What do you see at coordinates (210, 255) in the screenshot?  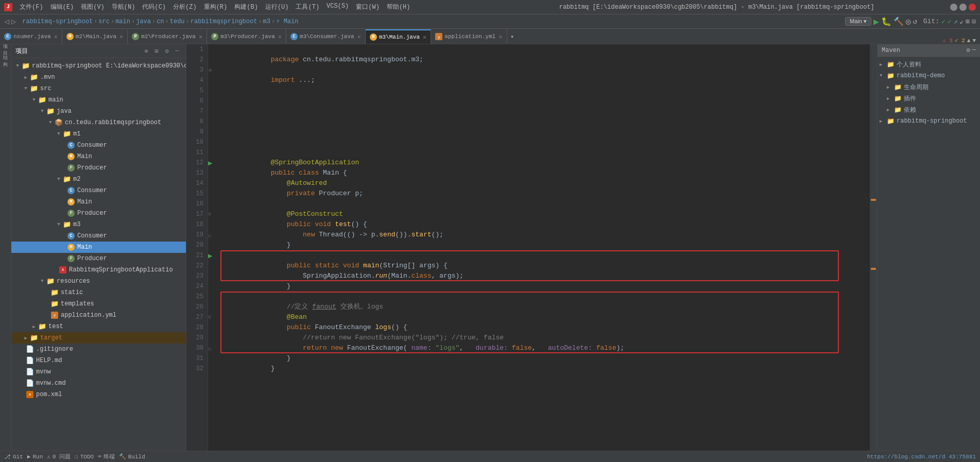 I see `run-arrow-21: ▶` at bounding box center [210, 255].